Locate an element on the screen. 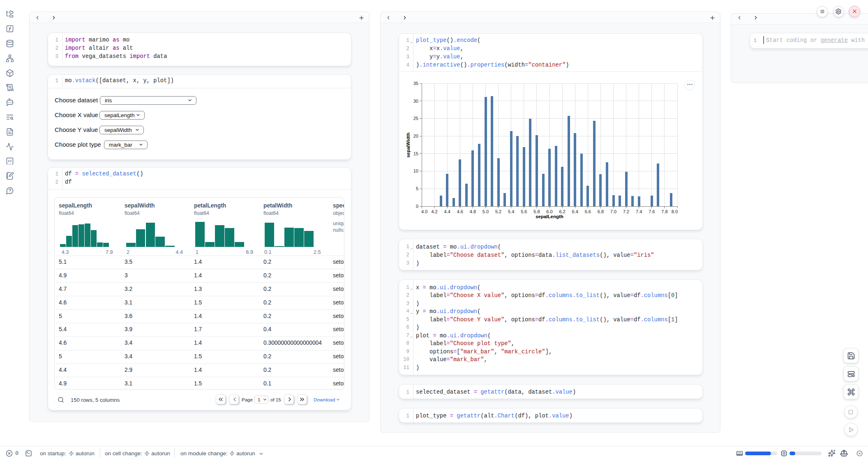 This screenshot has width=868, height=461. svg-text: sepalLength is located at coordinates (549, 217).